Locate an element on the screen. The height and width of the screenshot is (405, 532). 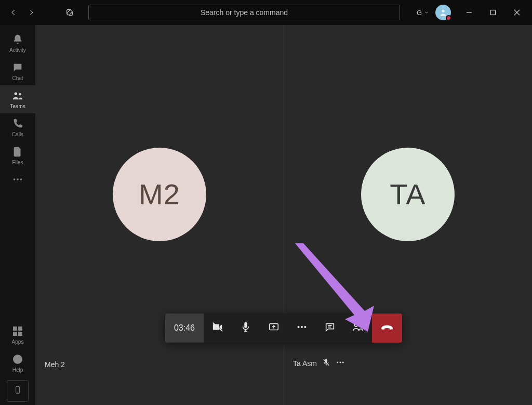
help-icon is located at coordinates (18, 360).